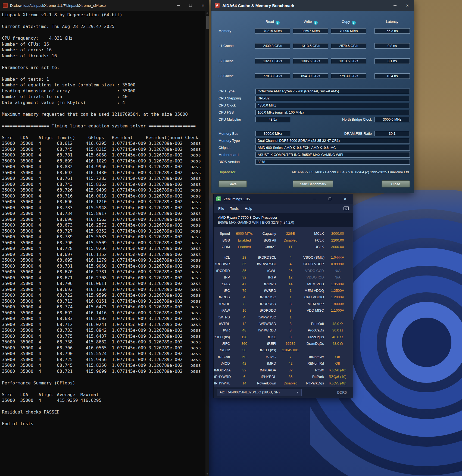 The width and height of the screenshot is (462, 476). Describe the element at coordinates (311, 46) in the screenshot. I see `benchmark-value-box: 1313.5 GB/s` at that location.